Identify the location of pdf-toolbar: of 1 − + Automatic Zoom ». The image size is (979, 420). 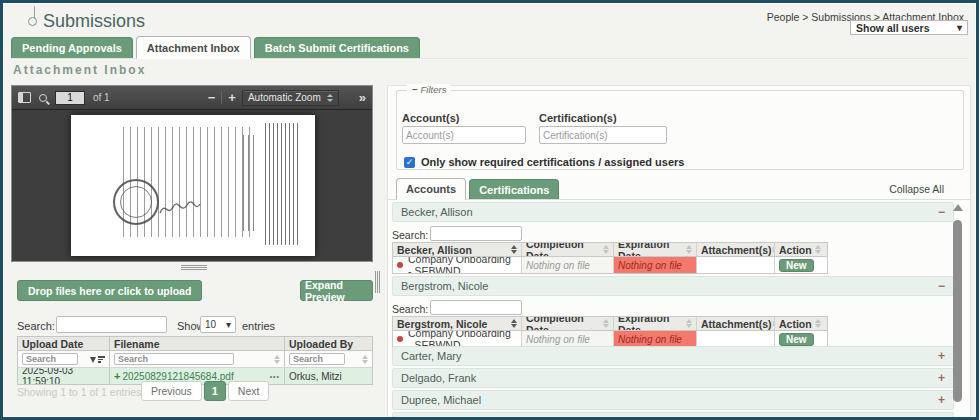
(192, 98).